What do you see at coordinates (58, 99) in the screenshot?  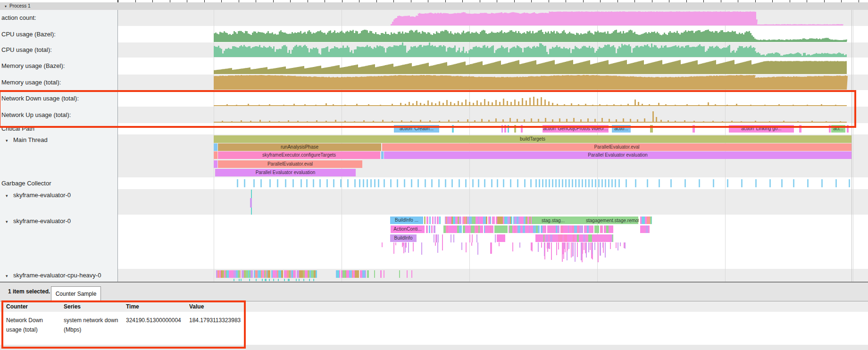 I see `sidebar-track-label: Network Down usage (total):` at bounding box center [58, 99].